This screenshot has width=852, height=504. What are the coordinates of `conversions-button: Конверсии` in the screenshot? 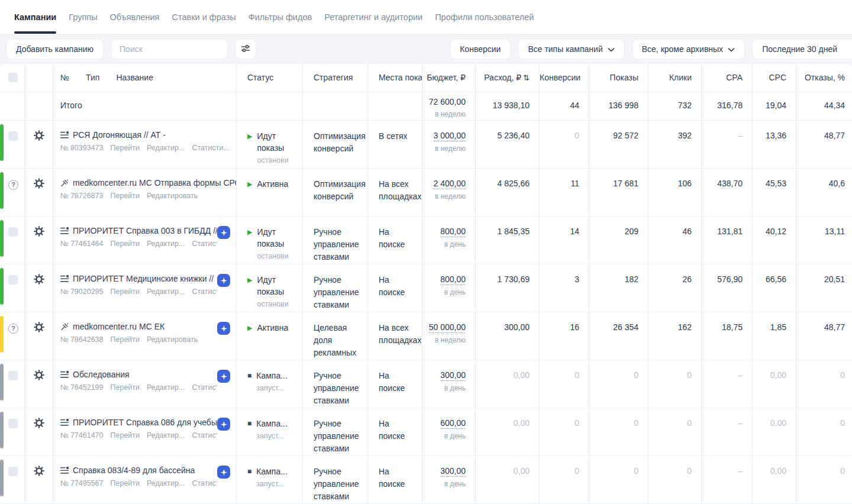 It's located at (480, 49).